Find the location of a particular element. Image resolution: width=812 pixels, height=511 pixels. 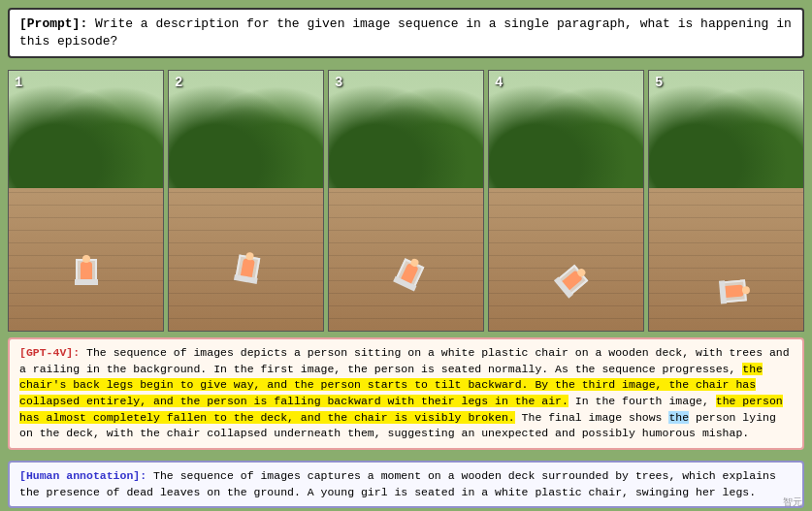

image-frame-4: 4 is located at coordinates (567, 201).